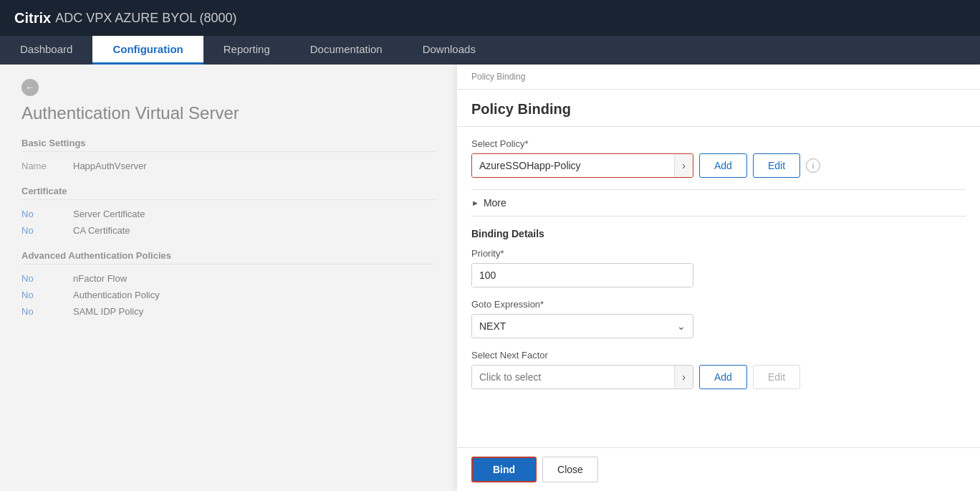 This screenshot has height=491, width=980. What do you see at coordinates (719, 304) in the screenshot?
I see `goto-expression-label: Goto Expression*` at bounding box center [719, 304].